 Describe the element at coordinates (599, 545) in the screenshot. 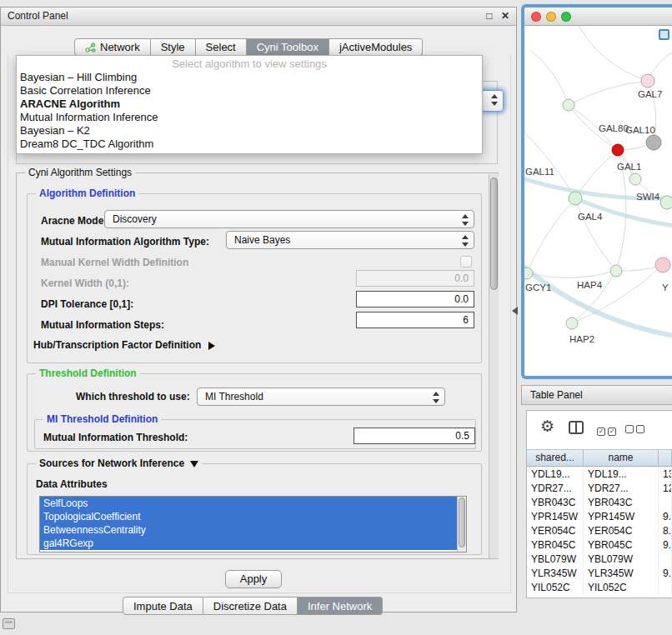

I see `table-row: YBR045CYBR045C9.` at that location.